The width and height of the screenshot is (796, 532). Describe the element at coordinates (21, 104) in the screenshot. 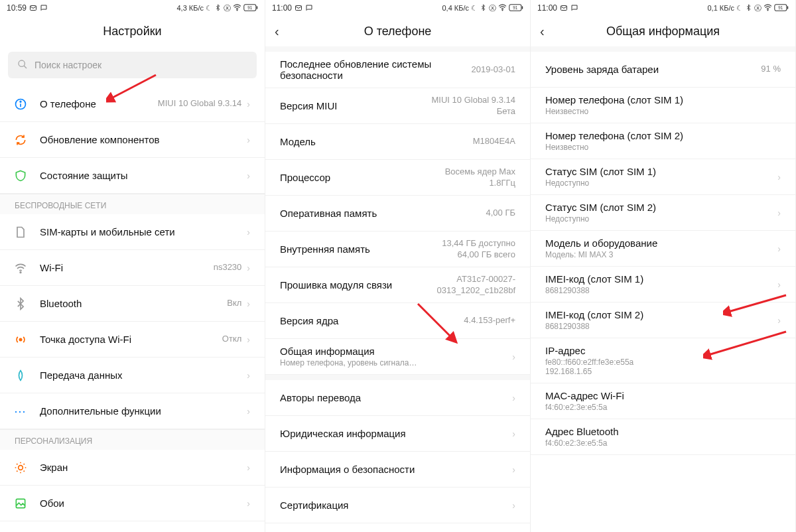

I see `info-icon` at that location.